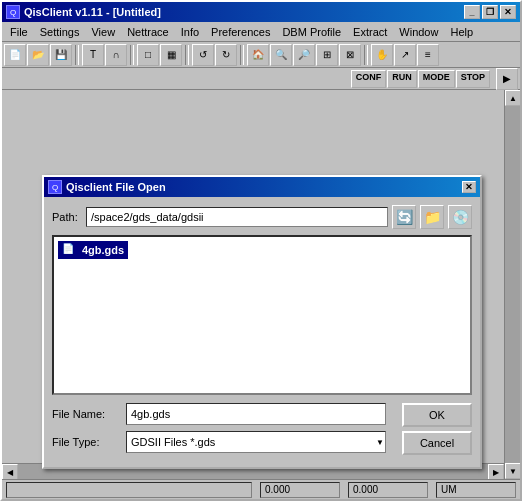 This screenshot has height=501, width=522. What do you see at coordinates (512, 98) in the screenshot?
I see `scroll-up-button: ▲` at bounding box center [512, 98].